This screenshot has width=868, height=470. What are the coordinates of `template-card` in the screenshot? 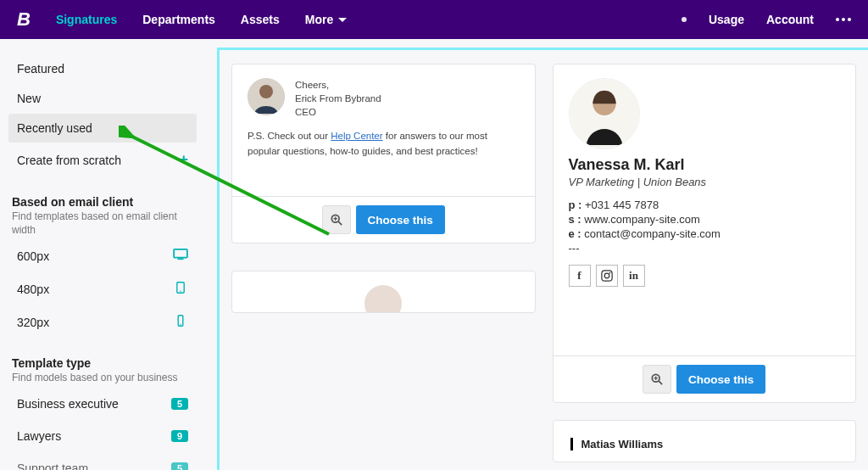 It's located at (383, 292).